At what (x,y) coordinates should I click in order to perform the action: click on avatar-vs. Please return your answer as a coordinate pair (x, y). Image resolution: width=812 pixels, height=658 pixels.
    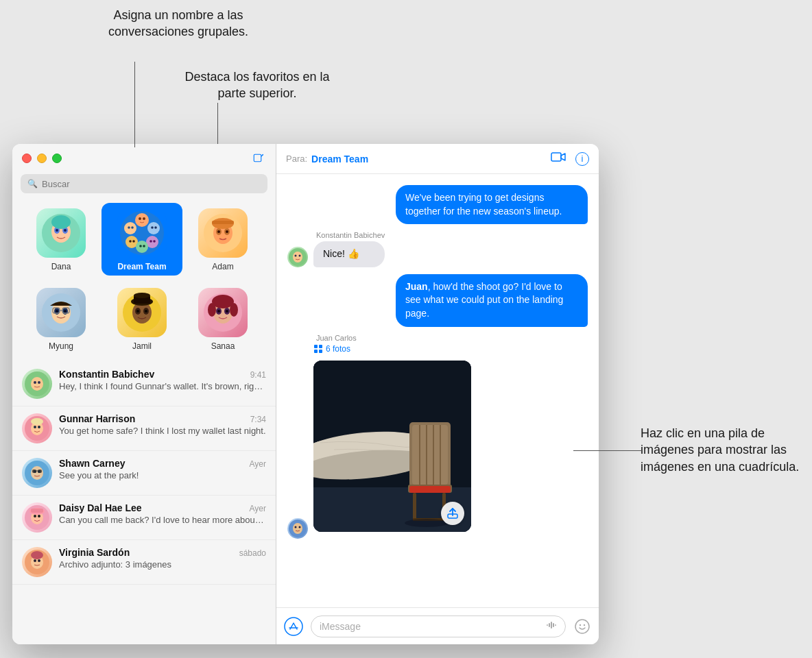
    Looking at the image, I should click on (37, 562).